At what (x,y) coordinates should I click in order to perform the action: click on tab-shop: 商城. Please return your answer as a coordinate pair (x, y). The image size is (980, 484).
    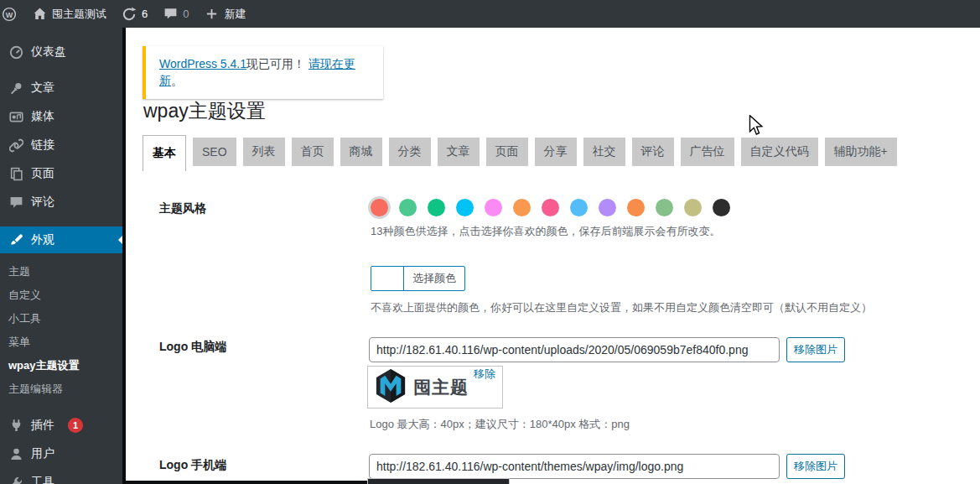
    Looking at the image, I should click on (361, 152).